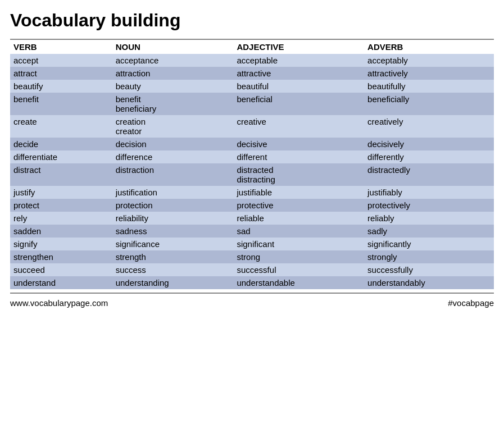 The height and width of the screenshot is (429, 504). I want to click on cell-verb: justify, so click(61, 192).